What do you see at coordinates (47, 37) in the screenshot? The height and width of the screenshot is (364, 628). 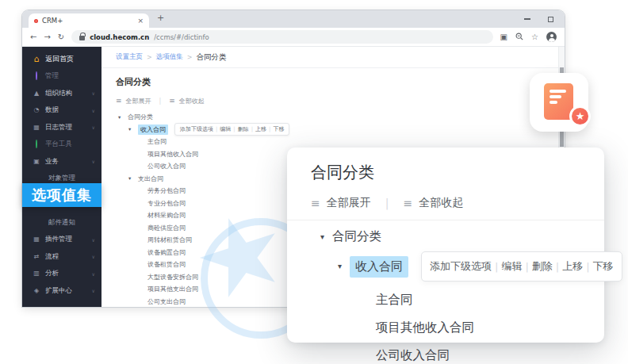 I see `forward-icon: →` at bounding box center [47, 37].